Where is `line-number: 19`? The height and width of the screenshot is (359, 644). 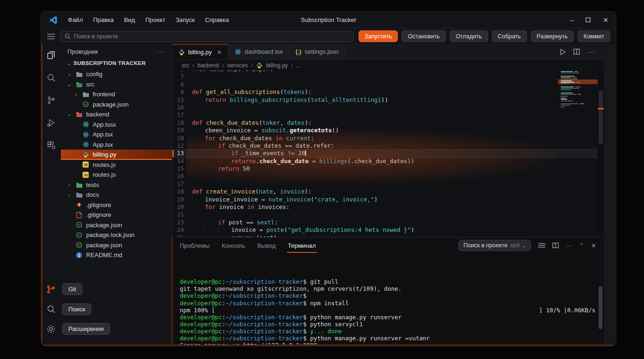
line-number: 19 is located at coordinates (182, 200).